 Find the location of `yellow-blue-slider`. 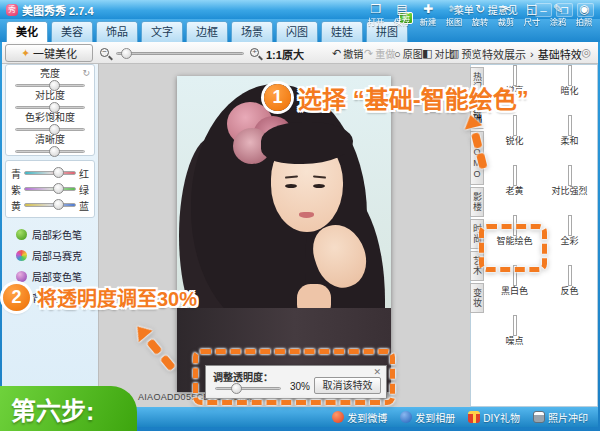

yellow-blue-slider is located at coordinates (50, 205).